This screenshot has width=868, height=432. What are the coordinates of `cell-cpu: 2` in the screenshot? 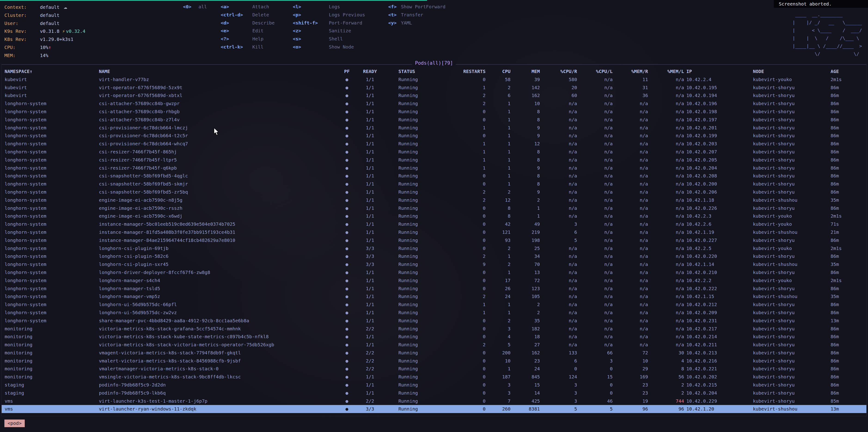 It's located at (498, 248).